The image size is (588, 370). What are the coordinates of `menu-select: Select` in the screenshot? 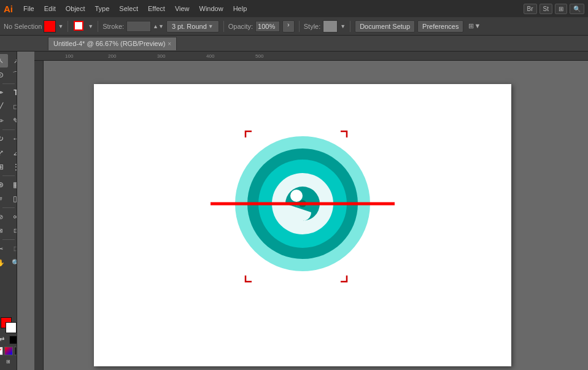 It's located at (129, 9).